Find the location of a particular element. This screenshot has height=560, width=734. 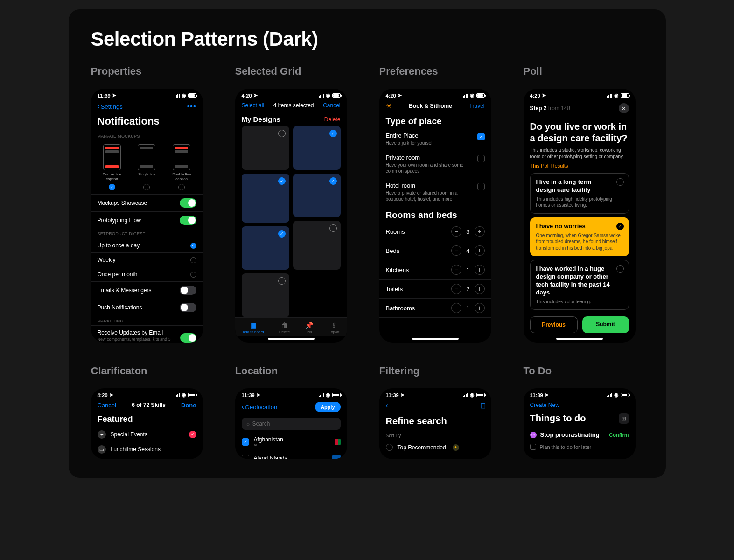

poll-option: I have worked in a huge design company o… is located at coordinates (580, 285).